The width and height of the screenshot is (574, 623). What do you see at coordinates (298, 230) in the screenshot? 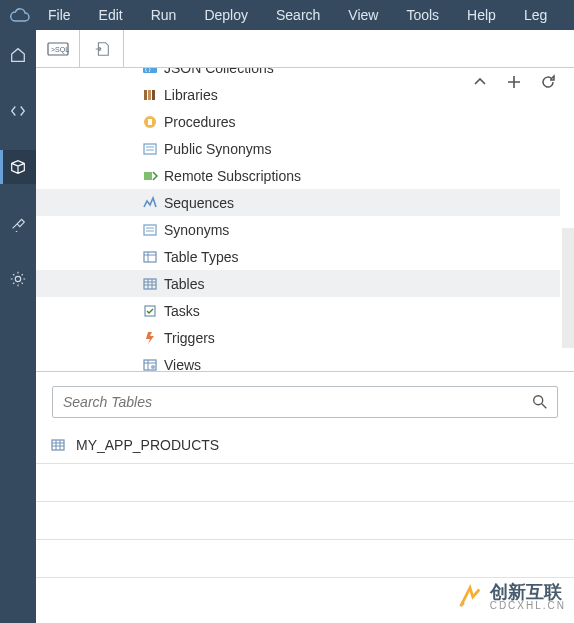
I see `tree-item-synonyms: Synonyms` at bounding box center [298, 230].